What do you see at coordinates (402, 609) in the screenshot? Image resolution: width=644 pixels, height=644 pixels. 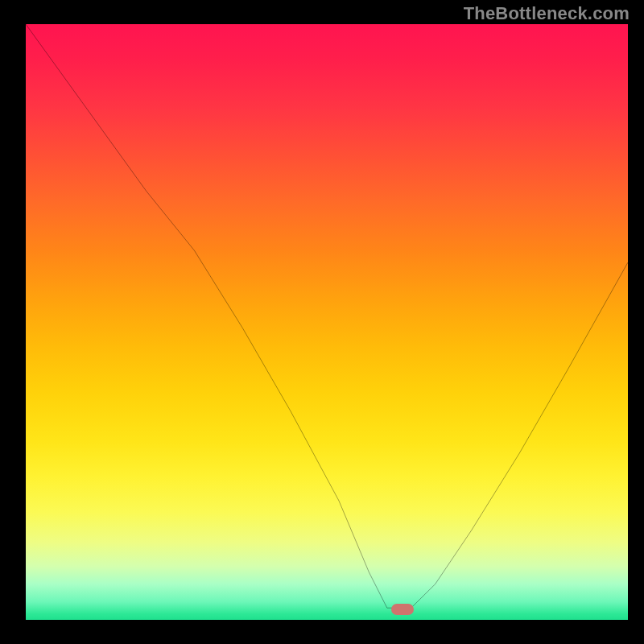 I see `minimum-marker` at bounding box center [402, 609].